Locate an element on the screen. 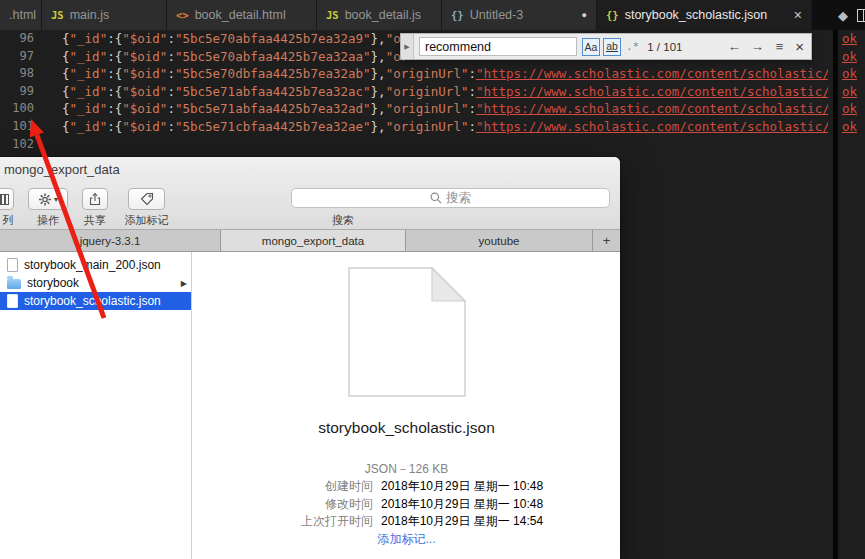  tab-label: book_detail.html is located at coordinates (240, 15).